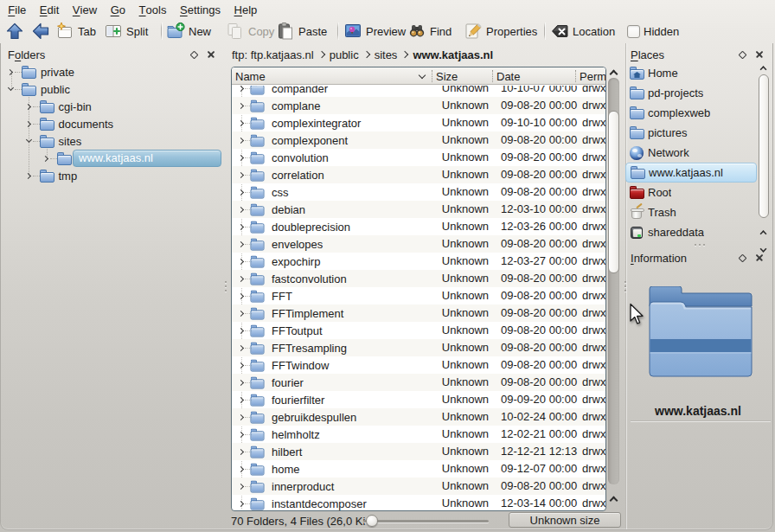 This screenshot has height=532, width=775. What do you see at coordinates (61, 106) in the screenshot?
I see `folder-tree-item: cgi-bin` at bounding box center [61, 106].